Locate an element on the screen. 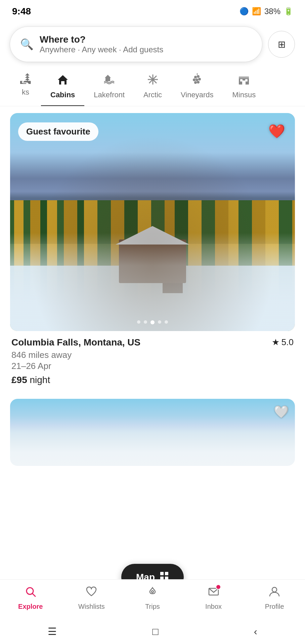 This screenshot has width=305, height=644. image-indicators is located at coordinates (152, 322).